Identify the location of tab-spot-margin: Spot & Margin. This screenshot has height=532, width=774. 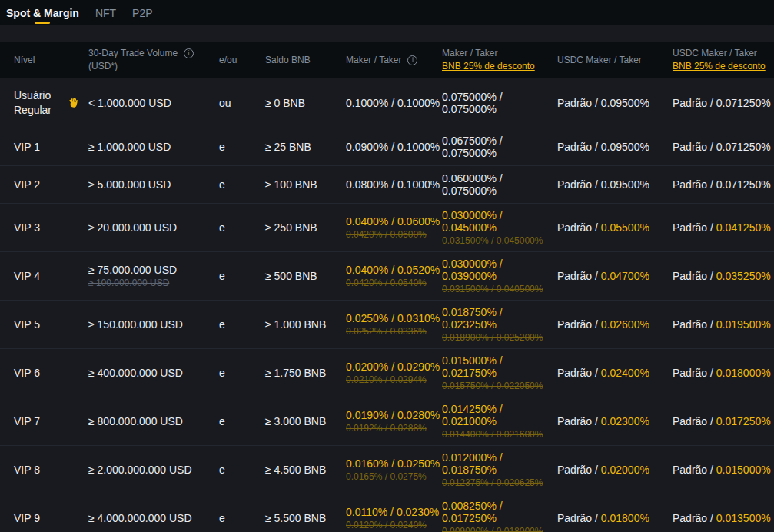
(43, 12).